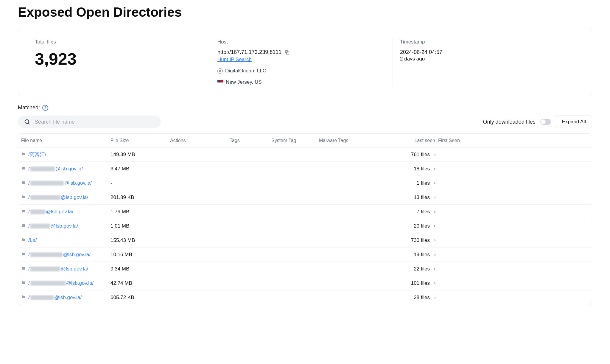 This screenshot has height=364, width=610. I want to click on table-row: /@lsb.gov.la/605.72 KB28 files, so click(305, 298).